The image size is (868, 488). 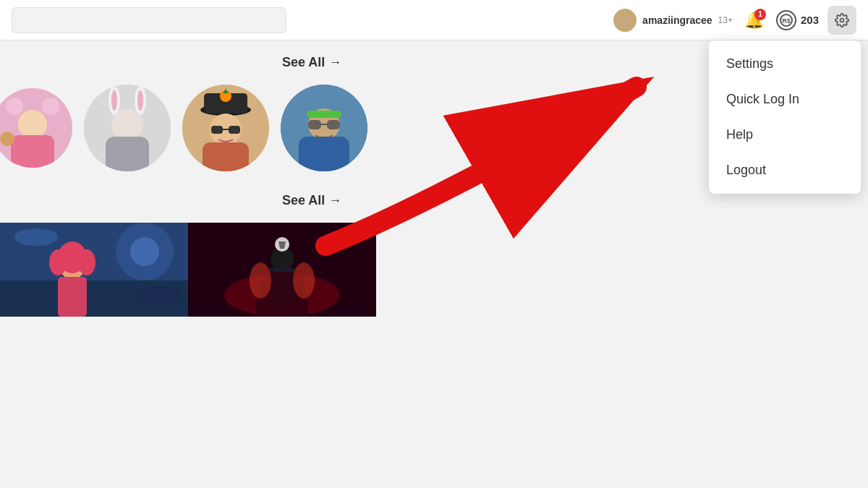 I want to click on see-all-row-2: See All →, so click(x=434, y=201).